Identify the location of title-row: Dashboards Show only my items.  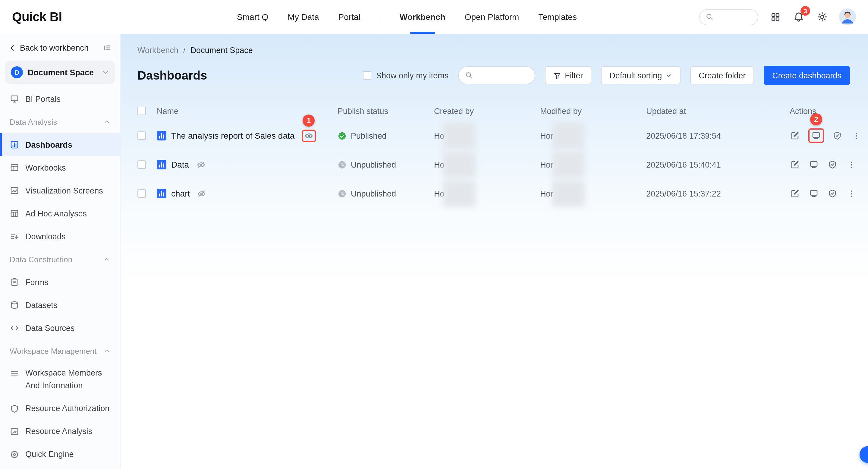
(494, 75).